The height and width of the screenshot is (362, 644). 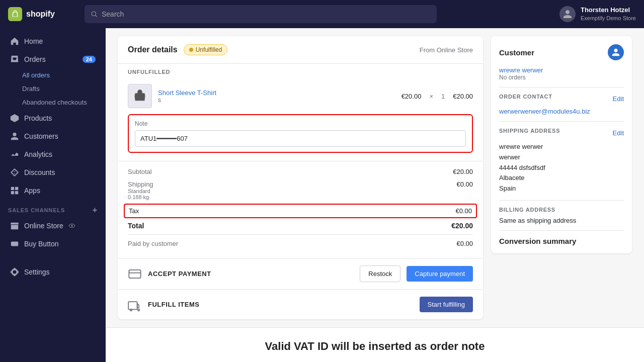 What do you see at coordinates (300, 50) in the screenshot?
I see `order-details-header: Order details Unfulfilled From Online St…` at bounding box center [300, 50].